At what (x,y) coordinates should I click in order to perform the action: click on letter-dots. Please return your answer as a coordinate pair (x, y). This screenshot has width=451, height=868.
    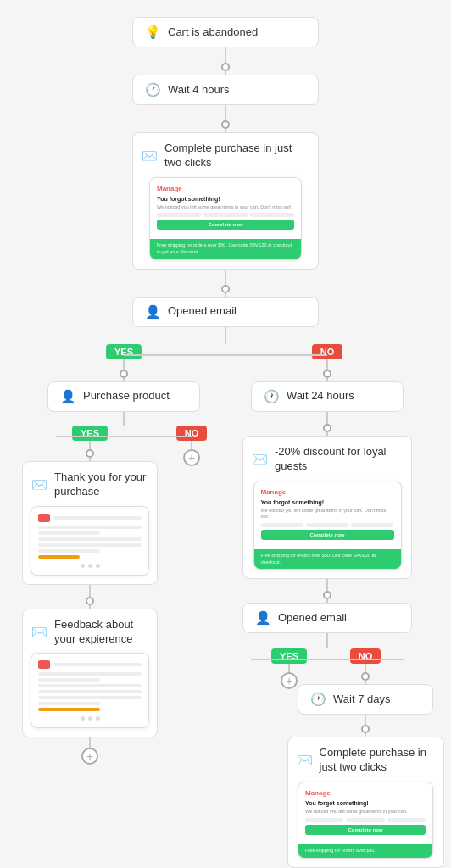
    Looking at the image, I should click on (90, 566).